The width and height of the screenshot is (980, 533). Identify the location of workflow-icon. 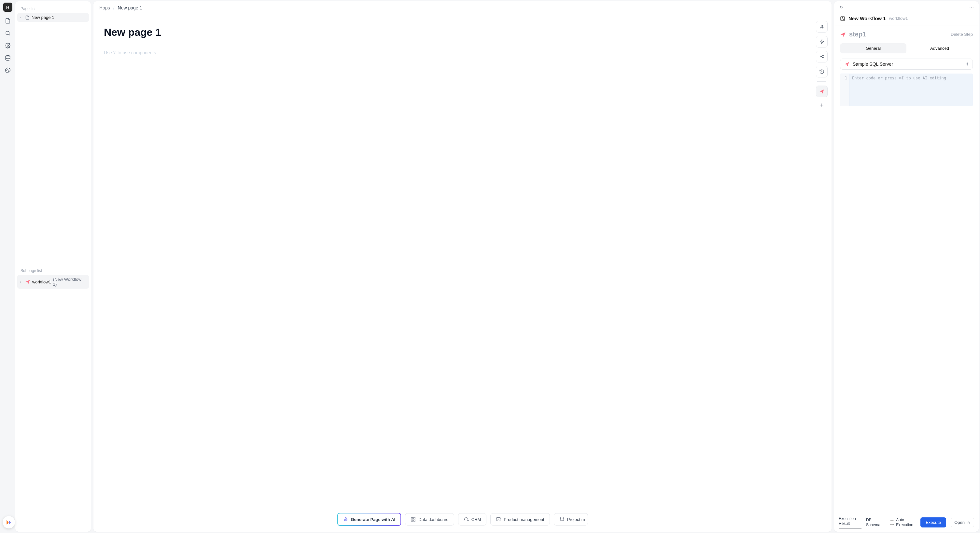
(28, 282).